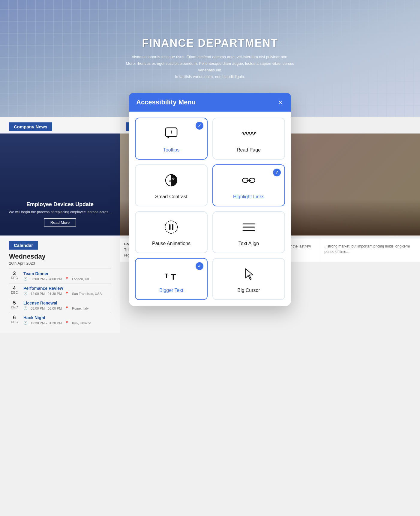 This screenshot has height=516, width=420. Describe the element at coordinates (46, 308) in the screenshot. I see `event-time: 05:00 PM - 06:00 PM` at that location.